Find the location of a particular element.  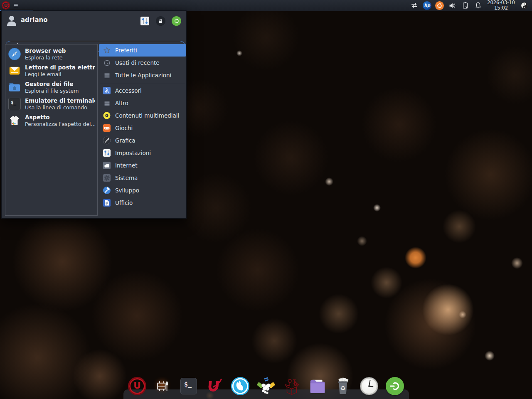

dock-video-editor is located at coordinates (163, 386).